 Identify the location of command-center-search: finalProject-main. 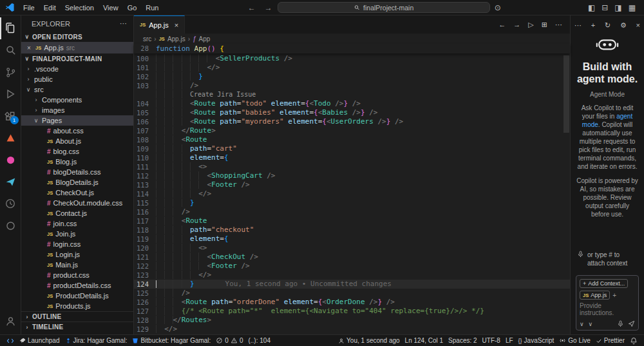
(384, 8).